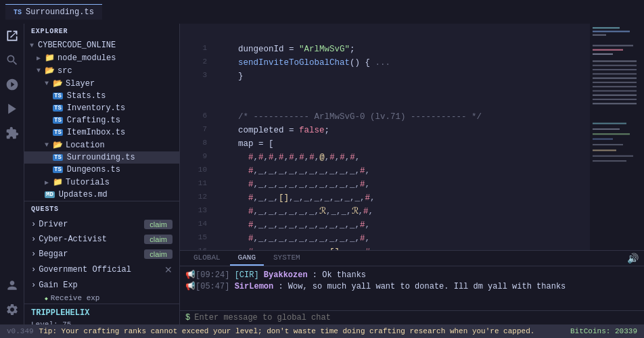 The height and width of the screenshot is (338, 644). Describe the element at coordinates (96, 108) in the screenshot. I see `tree-label-inventory: Inventory.ts` at that location.